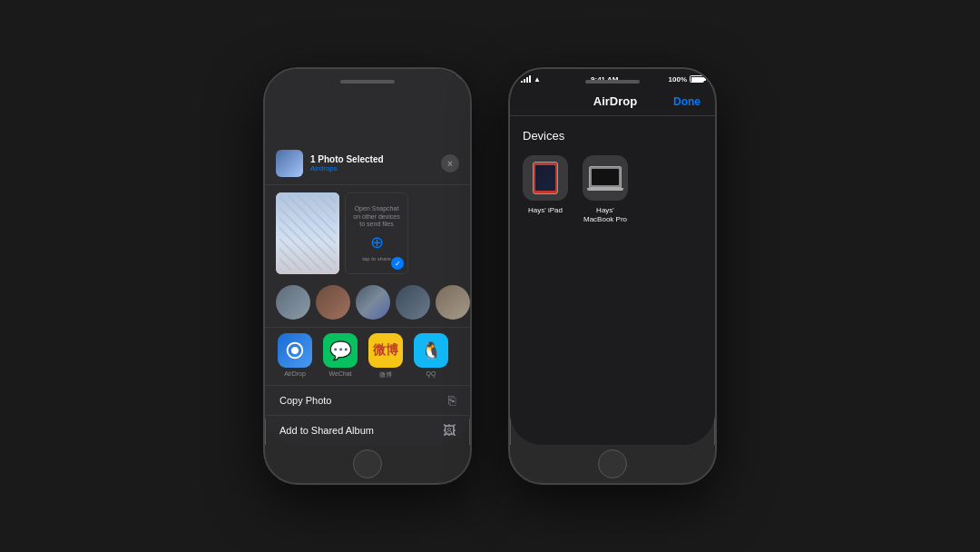  Describe the element at coordinates (612, 257) in the screenshot. I see `phone-2-screen: ▲ 9:41 AM 100% AirDrop Done Devices` at that location.